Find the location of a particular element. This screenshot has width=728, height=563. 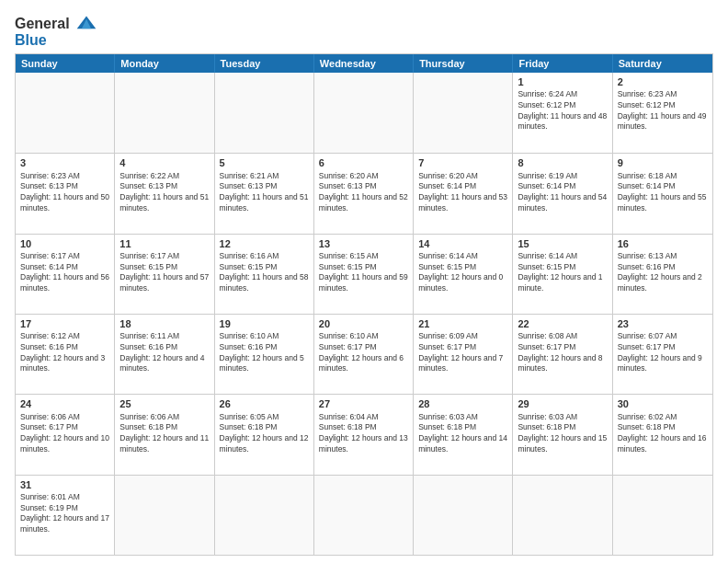

day-number: 2 is located at coordinates (663, 82).